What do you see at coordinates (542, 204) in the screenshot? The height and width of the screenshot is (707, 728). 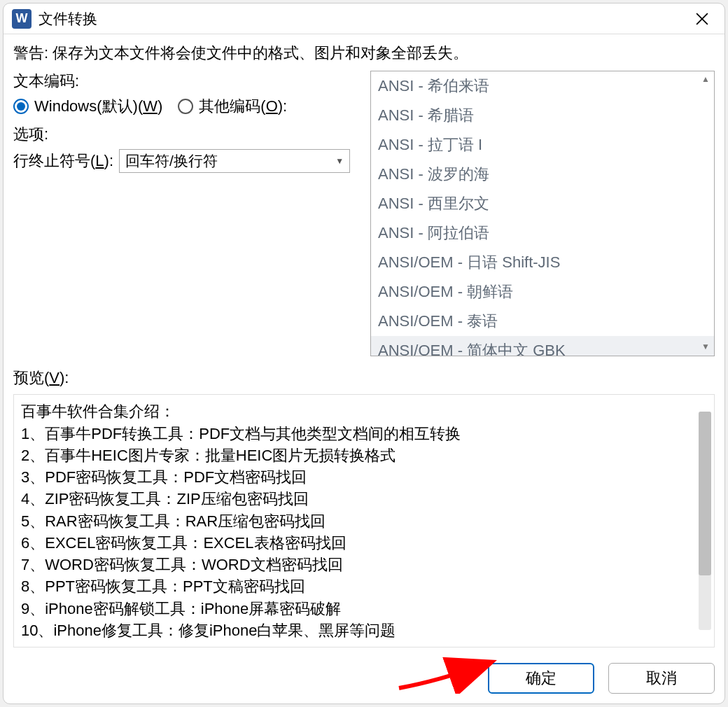 I see `encoding-option: ANSI - 西里尔文` at bounding box center [542, 204].